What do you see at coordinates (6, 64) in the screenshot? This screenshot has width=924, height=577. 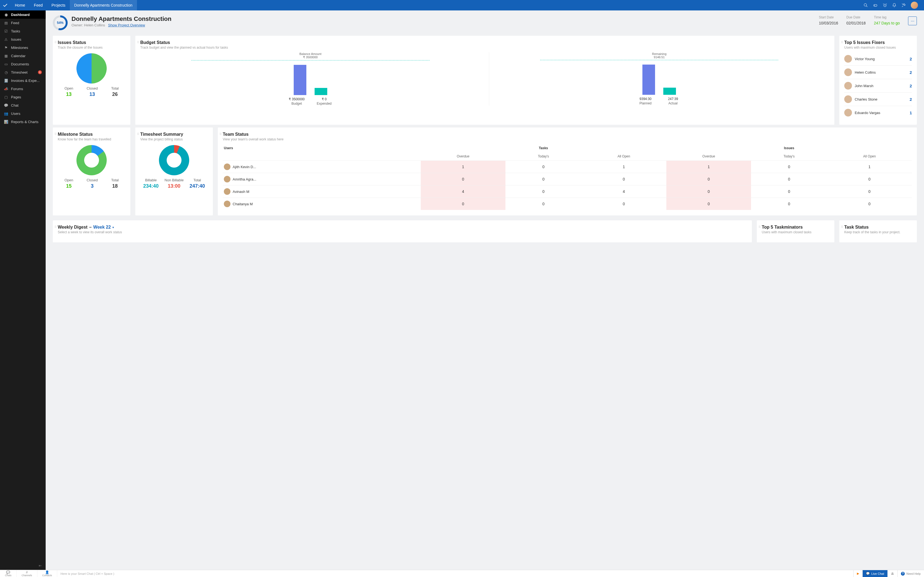 I see `documents-icon: ▭` at bounding box center [6, 64].